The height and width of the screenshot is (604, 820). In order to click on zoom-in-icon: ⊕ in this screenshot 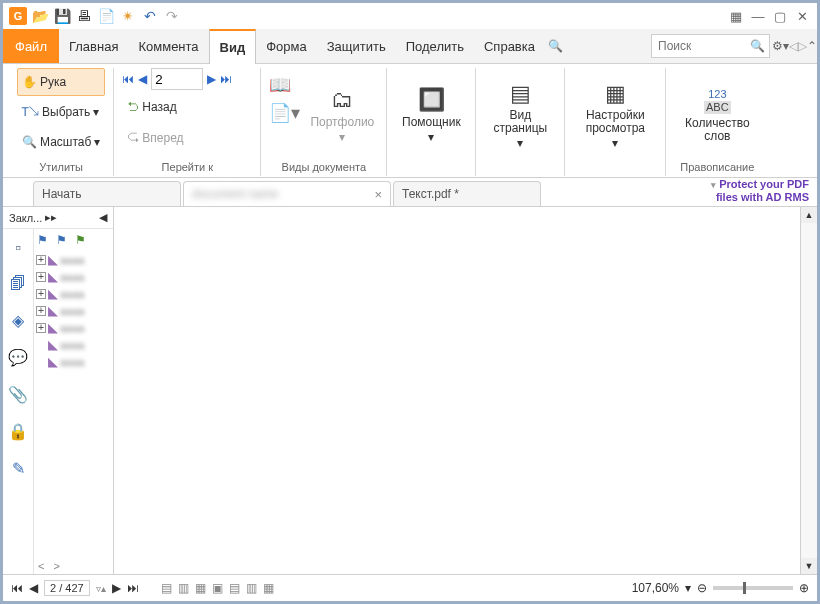, I will do `click(804, 588)`.